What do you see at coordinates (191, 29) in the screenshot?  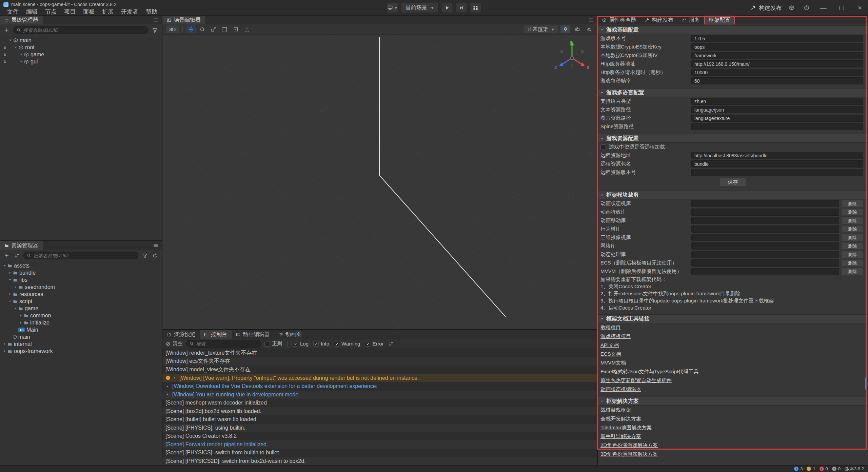 I see `move-tool-button` at bounding box center [191, 29].